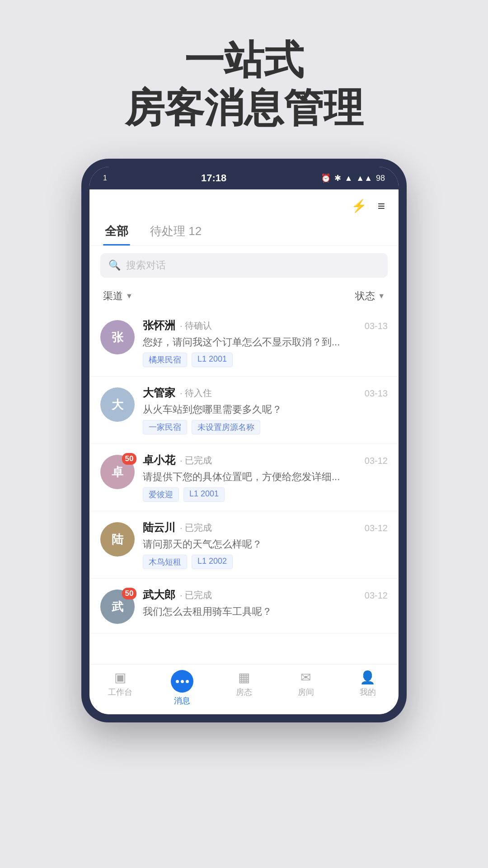 Image resolution: width=488 pixels, height=868 pixels. What do you see at coordinates (196, 326) in the screenshot?
I see `conv-status: · 待确认` at bounding box center [196, 326].